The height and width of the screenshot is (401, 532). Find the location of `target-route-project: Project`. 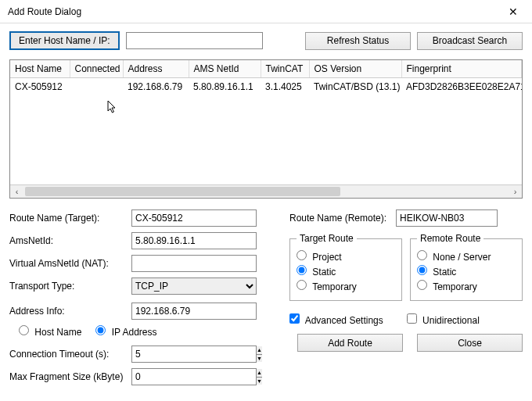

target-route-project: Project is located at coordinates (319, 256).